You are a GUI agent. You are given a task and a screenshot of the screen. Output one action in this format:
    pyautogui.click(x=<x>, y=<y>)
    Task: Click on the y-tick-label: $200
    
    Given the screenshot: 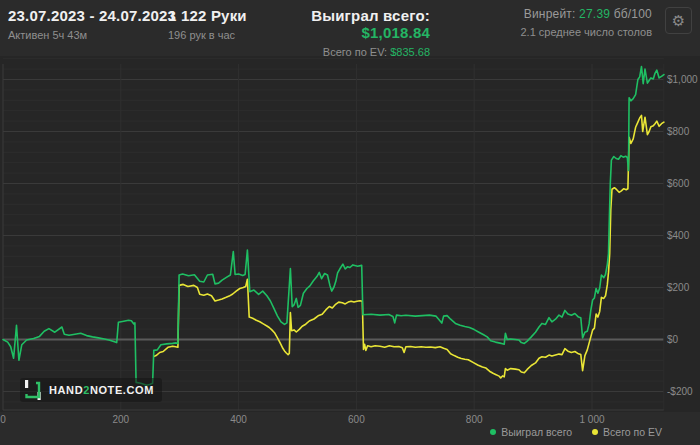 What is the action you would take?
    pyautogui.click(x=678, y=288)
    